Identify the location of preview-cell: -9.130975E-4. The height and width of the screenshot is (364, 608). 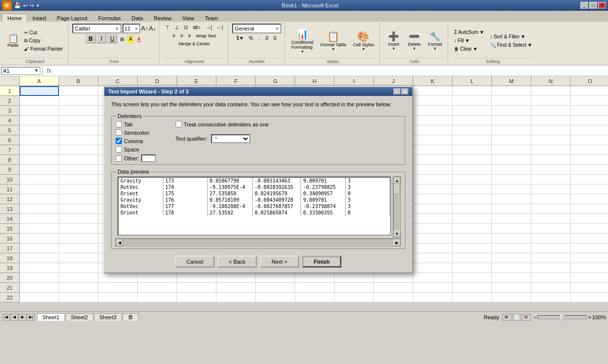
(230, 187).